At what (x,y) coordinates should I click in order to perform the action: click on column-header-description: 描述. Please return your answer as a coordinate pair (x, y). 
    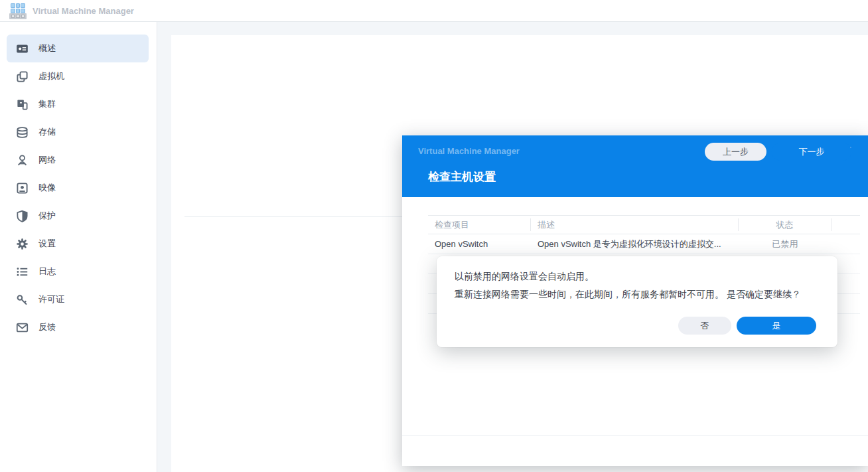
    Looking at the image, I should click on (634, 224).